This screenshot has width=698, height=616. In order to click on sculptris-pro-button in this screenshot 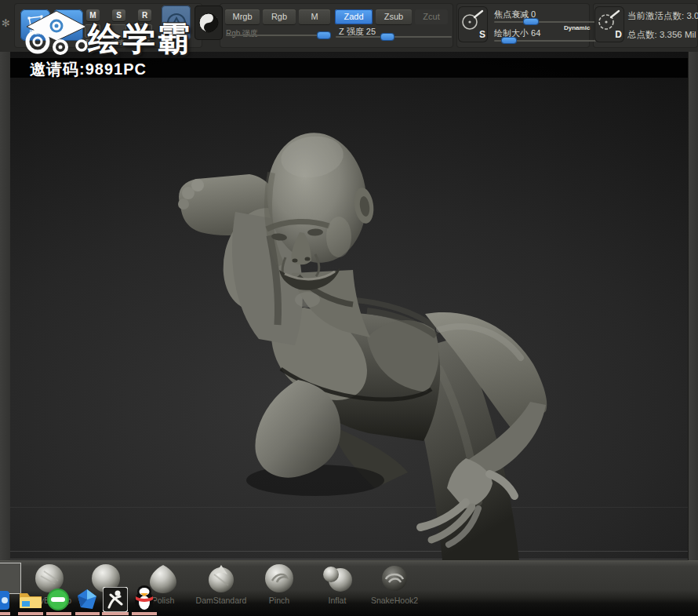, I will do `click(176, 23)`.